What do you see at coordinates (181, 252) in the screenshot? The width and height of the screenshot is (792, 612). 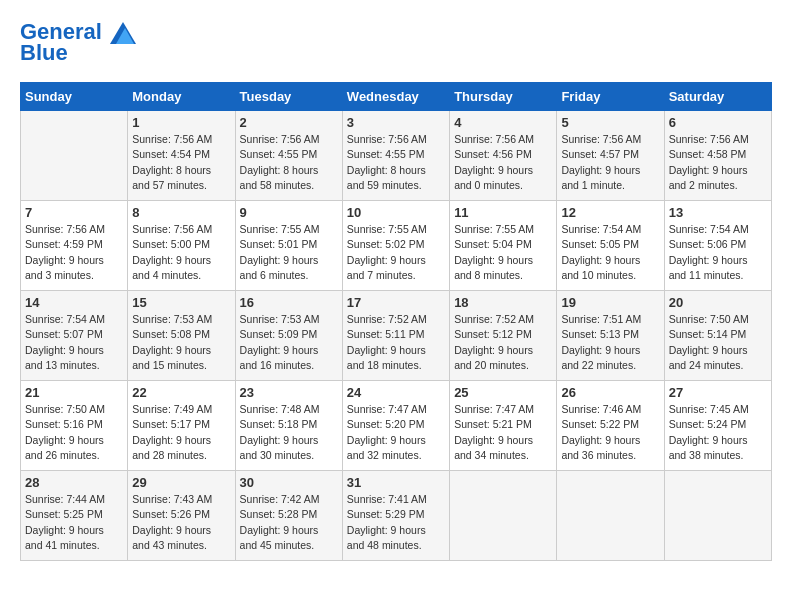 I see `day-info: Sunrise: 7:56 AMSunset: 5:00 PMDaylight:…` at bounding box center [181, 252].